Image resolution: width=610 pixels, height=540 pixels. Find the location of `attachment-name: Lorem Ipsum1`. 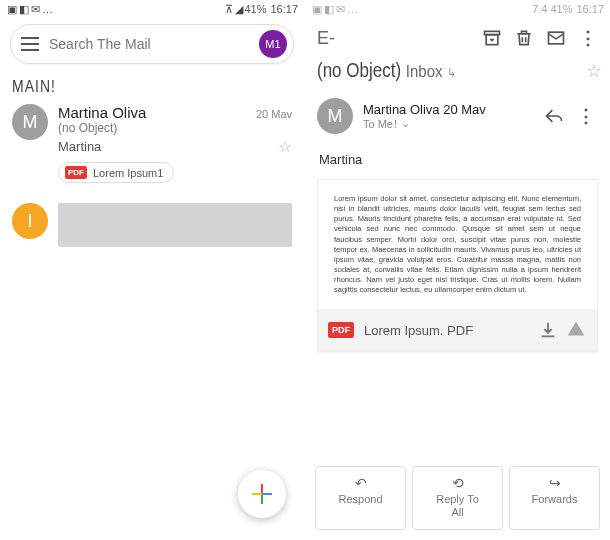

attachment-name: Lorem Ipsum1 is located at coordinates (128, 173).